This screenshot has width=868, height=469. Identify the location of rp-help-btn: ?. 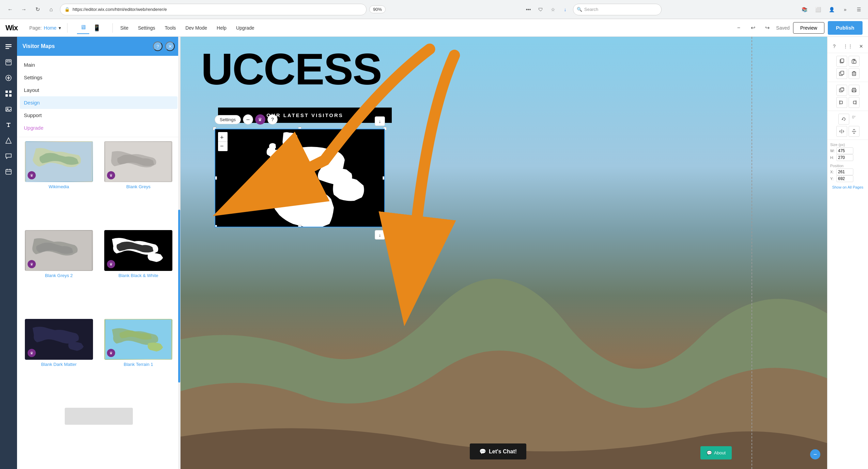
(834, 46).